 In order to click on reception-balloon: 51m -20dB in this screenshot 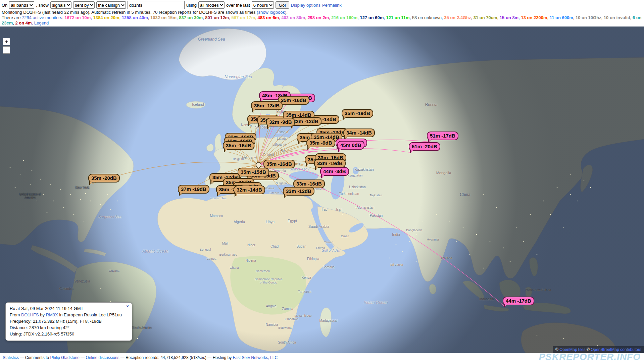, I will do `click(425, 147)`.